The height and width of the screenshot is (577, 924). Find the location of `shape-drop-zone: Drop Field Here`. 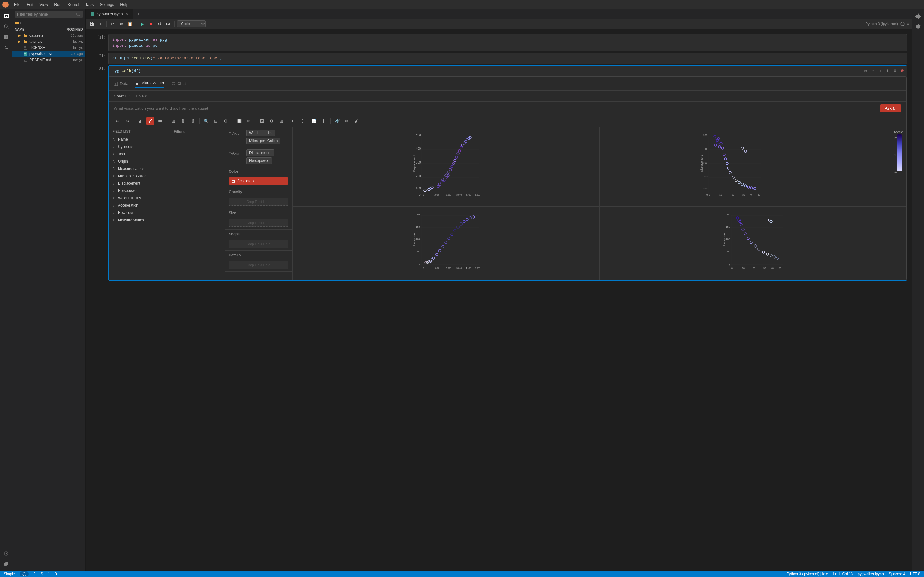

shape-drop-zone: Drop Field Here is located at coordinates (258, 244).